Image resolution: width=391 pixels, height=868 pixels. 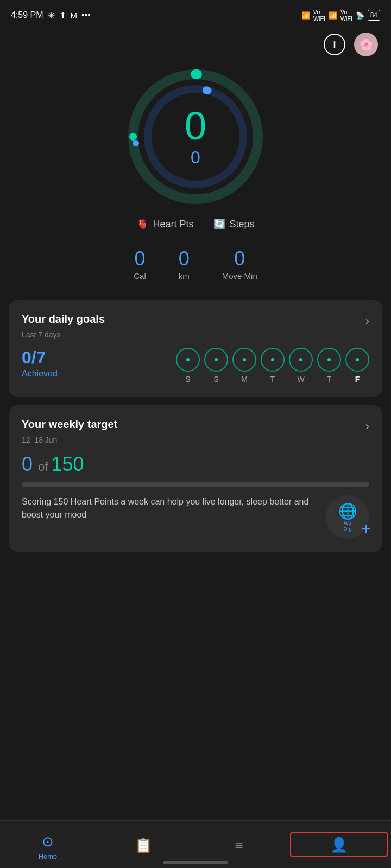 What do you see at coordinates (51, 15) in the screenshot?
I see `status-left: 4:59 PM ✳ ⬆ M •••` at bounding box center [51, 15].